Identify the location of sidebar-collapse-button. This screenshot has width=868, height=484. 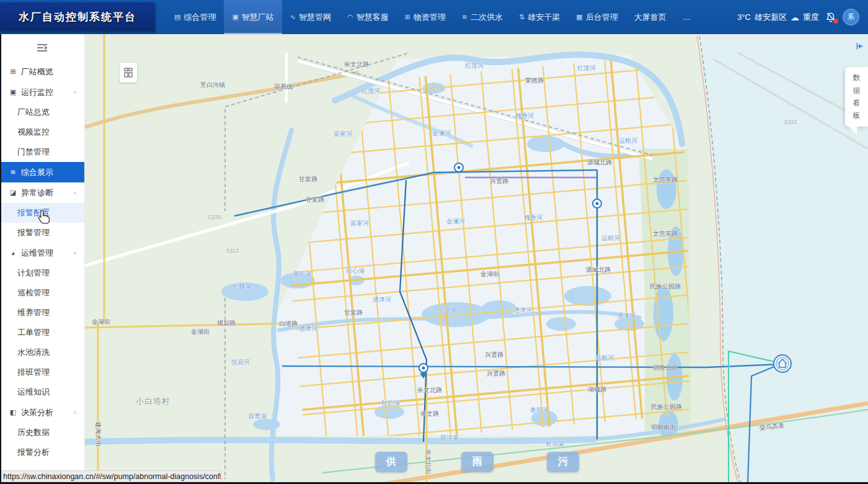
(42, 48).